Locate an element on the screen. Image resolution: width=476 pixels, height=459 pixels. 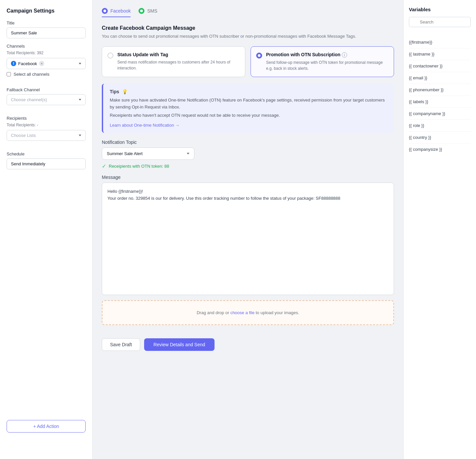
choose-lists-select: Choose Lists is located at coordinates (46, 136).